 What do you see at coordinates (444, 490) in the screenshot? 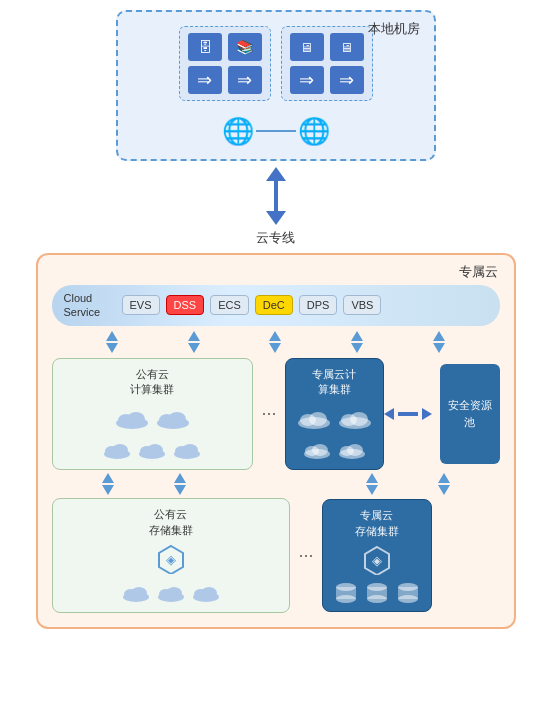
I see `arrow-down-b4` at bounding box center [444, 490].